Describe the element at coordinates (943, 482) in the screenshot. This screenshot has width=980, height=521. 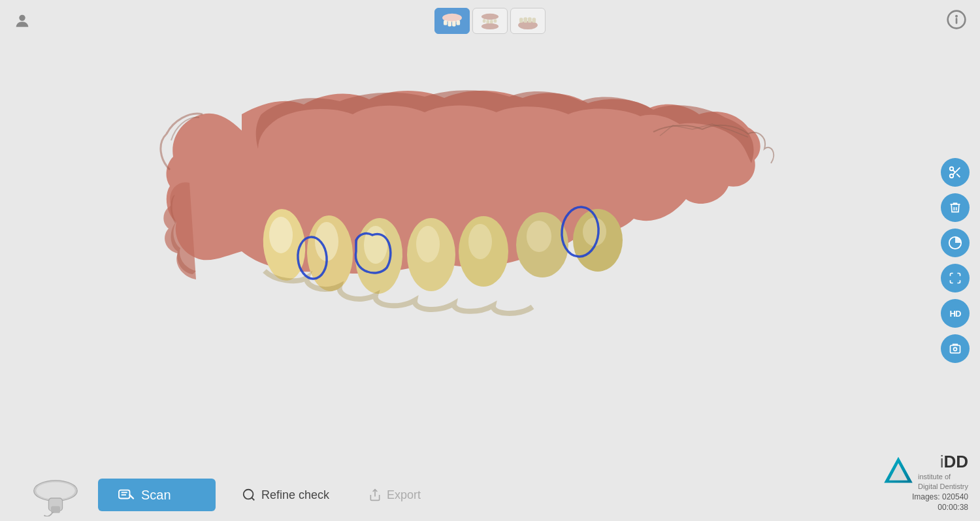
I see `idd-subtitle: institute of Digital Dentistry` at that location.